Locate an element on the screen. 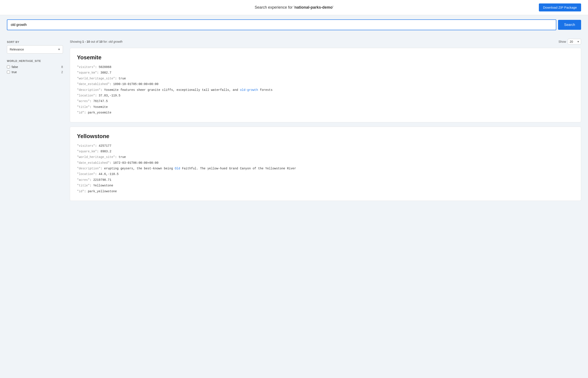 Image resolution: width=588 pixels, height=378 pixels. show-select-wrapper: 10 20 50 100 ▼ is located at coordinates (574, 42).